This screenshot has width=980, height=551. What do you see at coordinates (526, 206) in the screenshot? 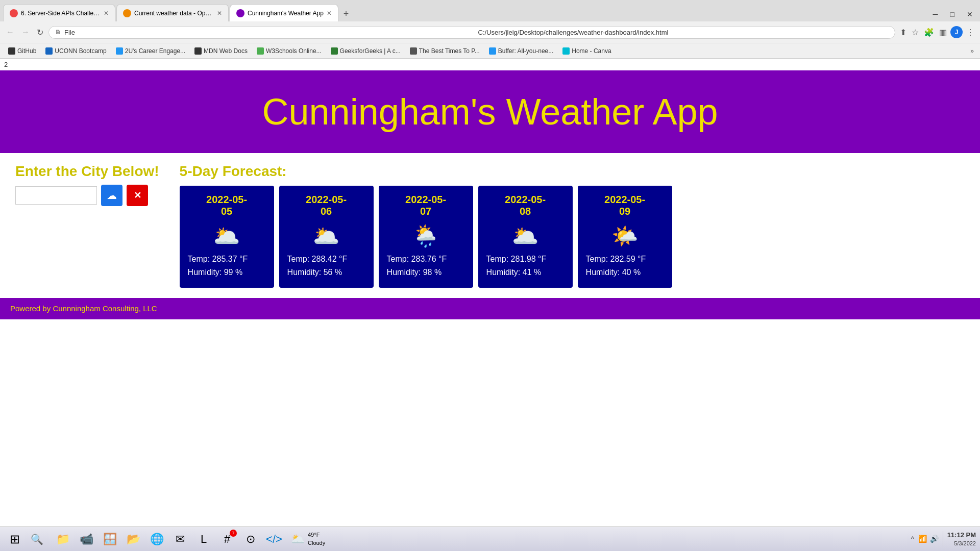
I see `card-4-date: 2022-05- 08` at bounding box center [526, 206].